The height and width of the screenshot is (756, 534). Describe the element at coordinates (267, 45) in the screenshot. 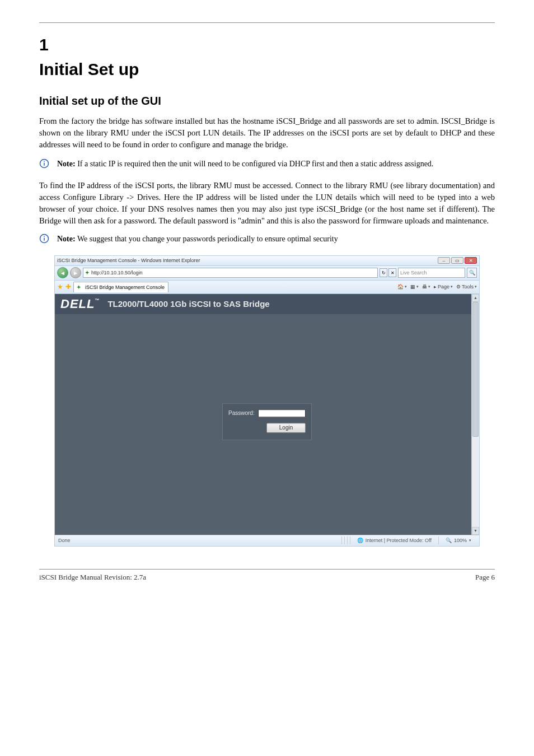

I see `chapter-number: 1` at that location.